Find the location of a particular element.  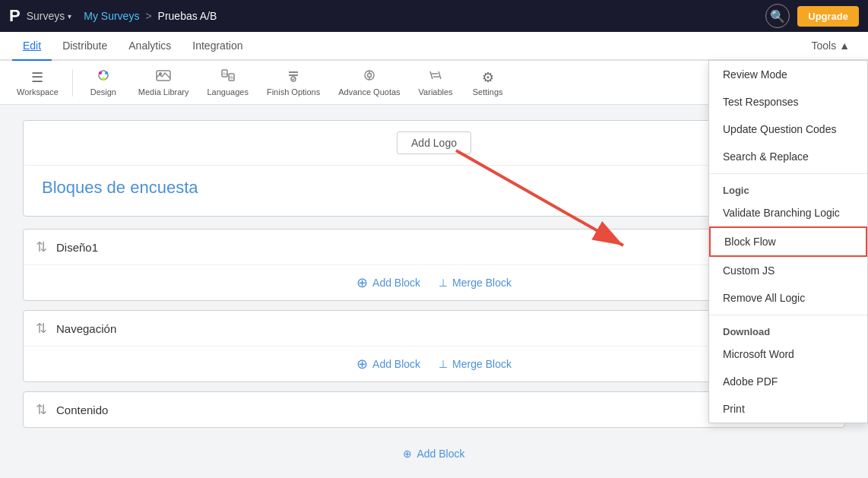

app-logo: P is located at coordinates (15, 16).